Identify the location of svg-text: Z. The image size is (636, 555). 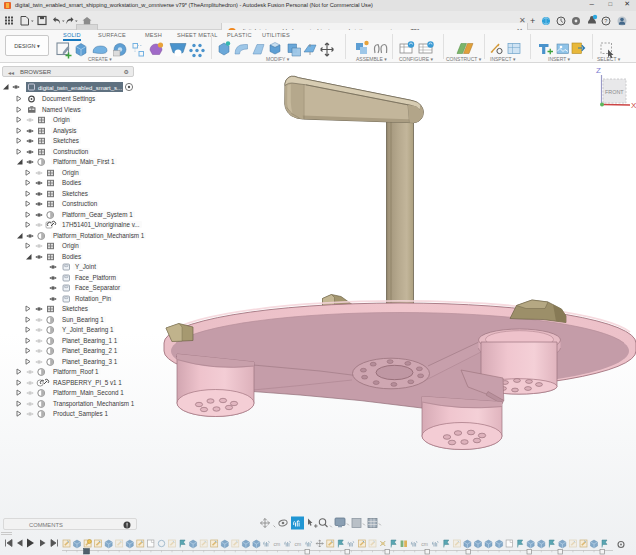
(598, 70).